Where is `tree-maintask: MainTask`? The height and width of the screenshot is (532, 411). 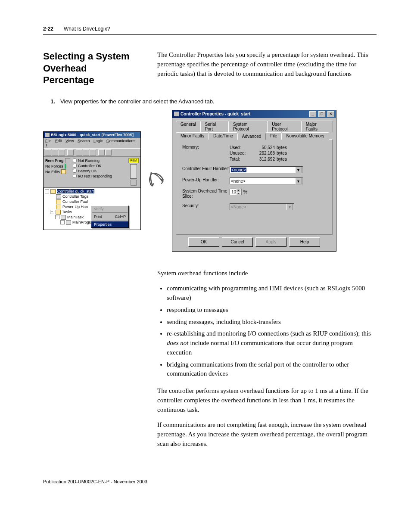
tree-maintask: MainTask is located at coordinates (75, 217).